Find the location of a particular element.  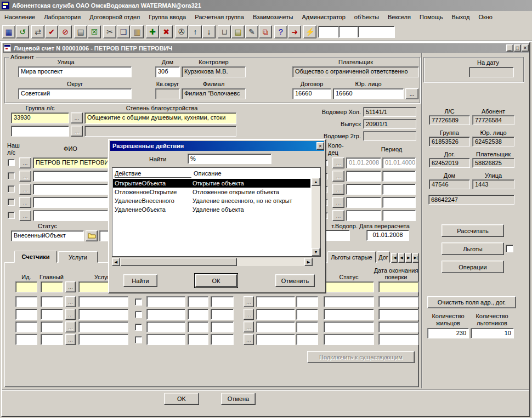

connect-existing-button: Подключить к существующим is located at coordinates (361, 357).